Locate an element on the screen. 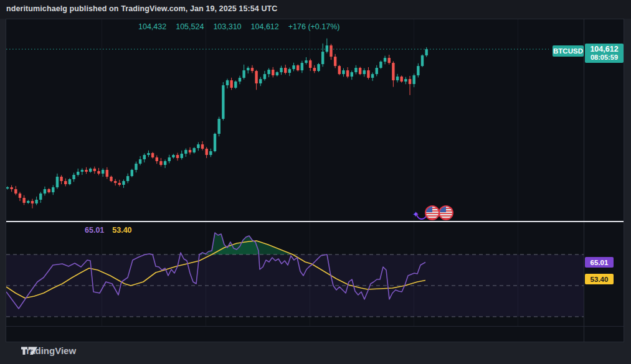  rsi-value: 65.01 is located at coordinates (95, 230).